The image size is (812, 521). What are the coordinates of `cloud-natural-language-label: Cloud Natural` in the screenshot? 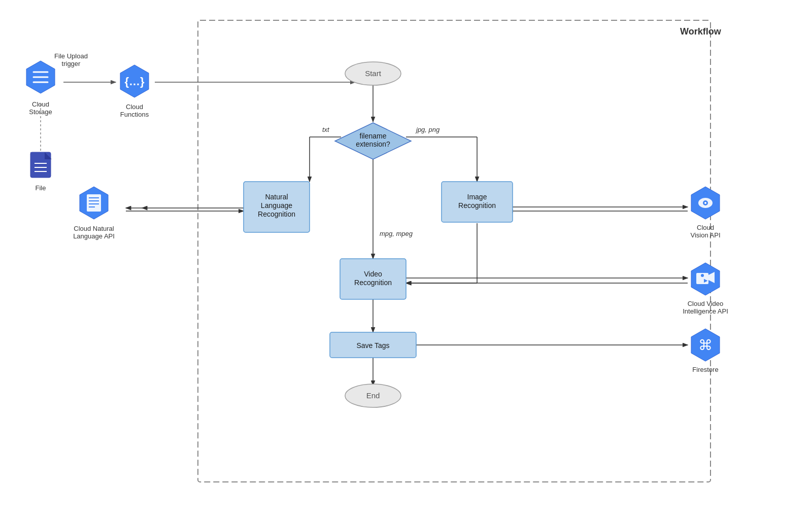 It's located at (94, 228).